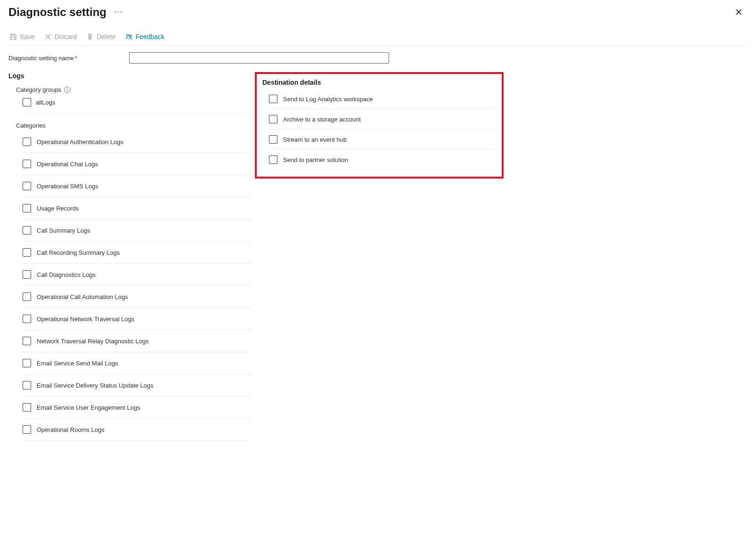 The height and width of the screenshot is (559, 756). Describe the element at coordinates (328, 99) in the screenshot. I see `destination-label: Send to Log Analytics workspace` at that location.